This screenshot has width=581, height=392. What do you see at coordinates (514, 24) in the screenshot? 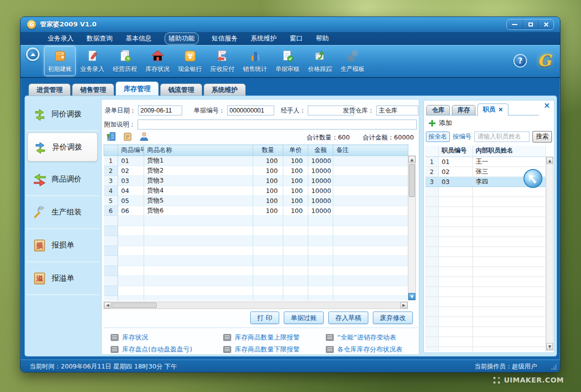
I see `minimize-button` at bounding box center [514, 24].